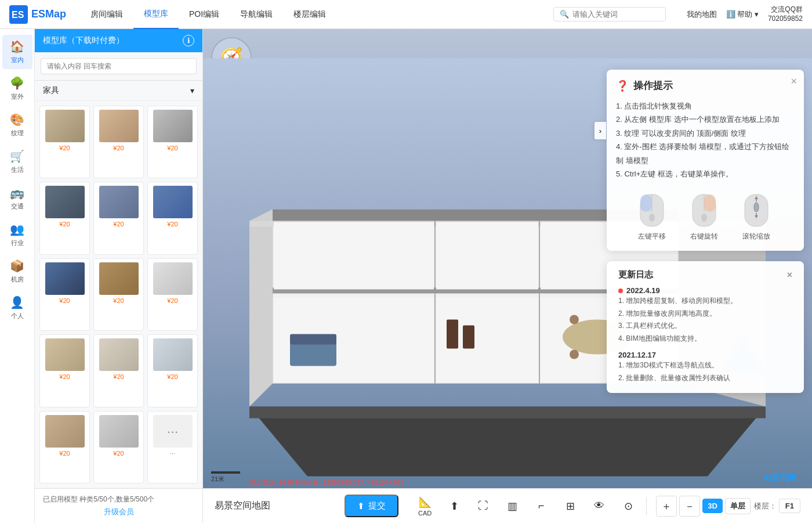 The width and height of the screenshot is (812, 523). What do you see at coordinates (622, 86) in the screenshot?
I see `hint-icon: ❓` at bounding box center [622, 86].